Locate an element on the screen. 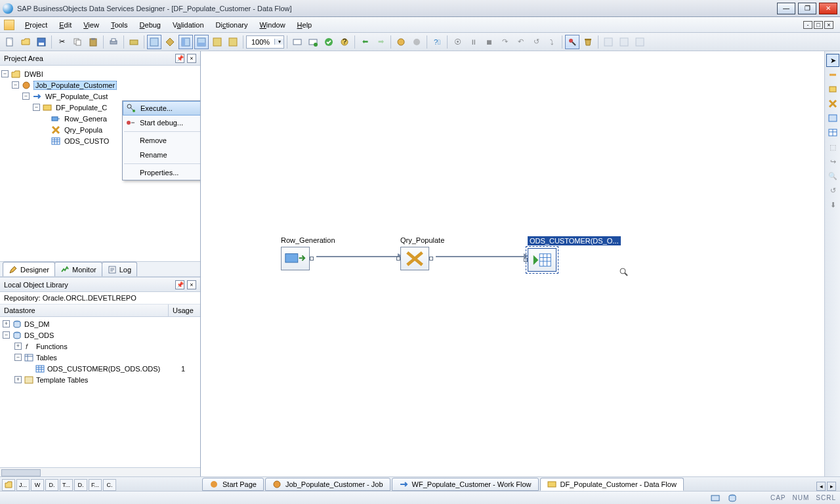  menu-project: Project is located at coordinates (36, 25).